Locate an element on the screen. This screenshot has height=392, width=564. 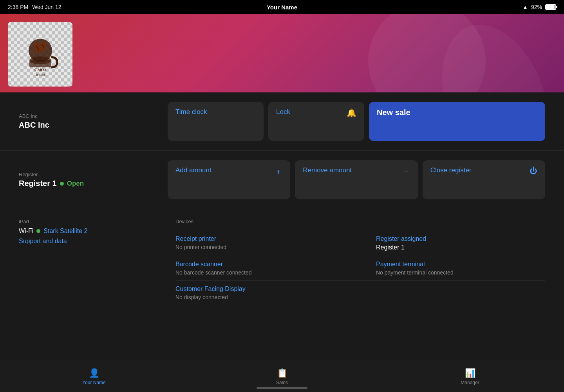
register-action-buttons: Add amount ＋ Remove amount － Close regis… is located at coordinates (356, 180).